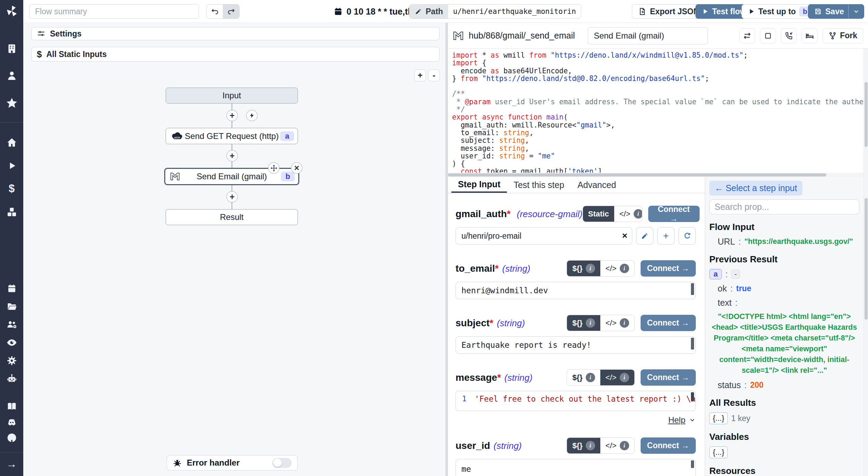  Describe the element at coordinates (12, 407) in the screenshot. I see `docs-book-icon` at that location.